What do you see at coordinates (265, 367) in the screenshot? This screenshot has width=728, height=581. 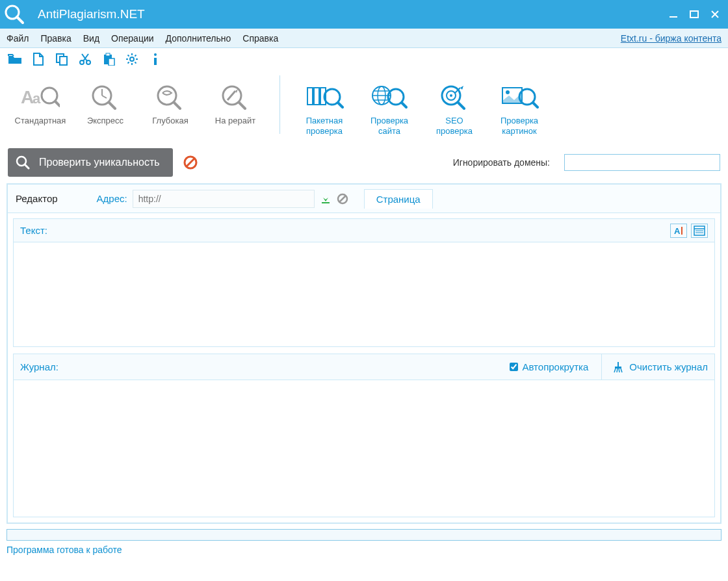 I see `journal-label: Журнал:` at bounding box center [265, 367].